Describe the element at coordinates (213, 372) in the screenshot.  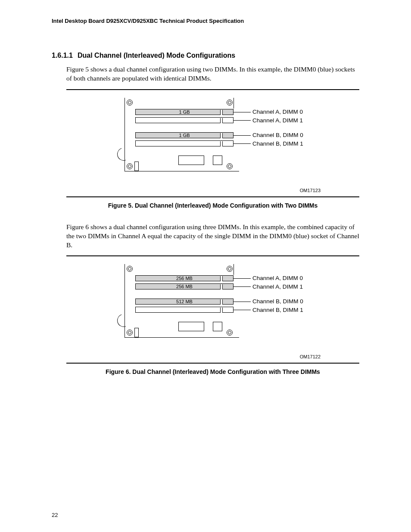
I see `figure-6-caption: Figure 6. Dual Channel (Interleaved) Mod…` at that location.